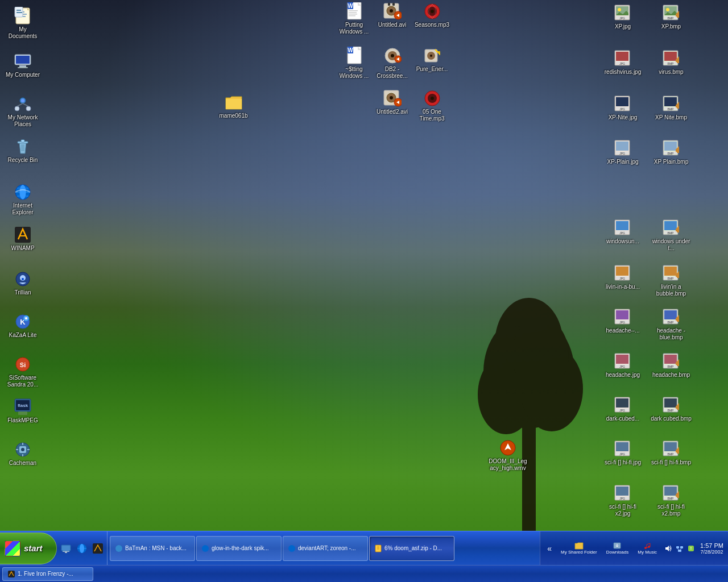 Image resolution: width=728 pixels, height=582 pixels. I want to click on taskbar-btn-glow: glow-in-the-dark spik..., so click(239, 548).